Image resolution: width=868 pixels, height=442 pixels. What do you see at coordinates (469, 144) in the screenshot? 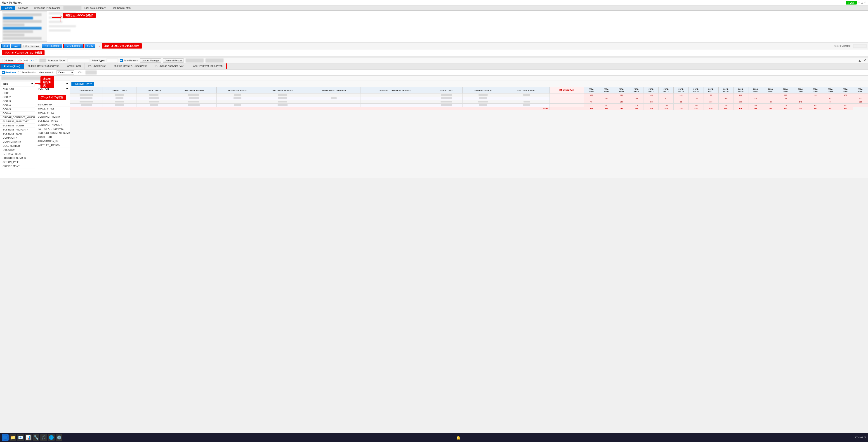
I see `content-spacer` at bounding box center [469, 144].